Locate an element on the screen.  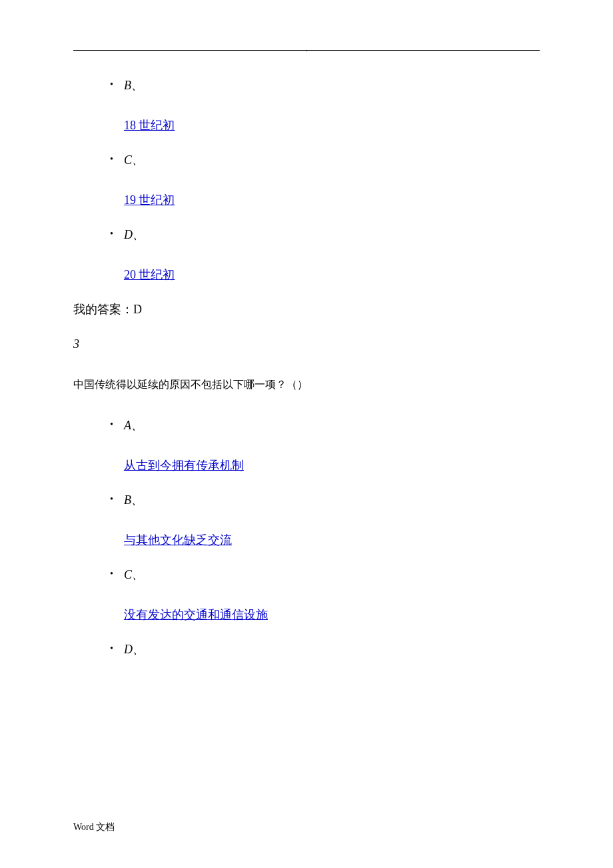
option-item: • D、 20 世纪初 is located at coordinates (325, 255).